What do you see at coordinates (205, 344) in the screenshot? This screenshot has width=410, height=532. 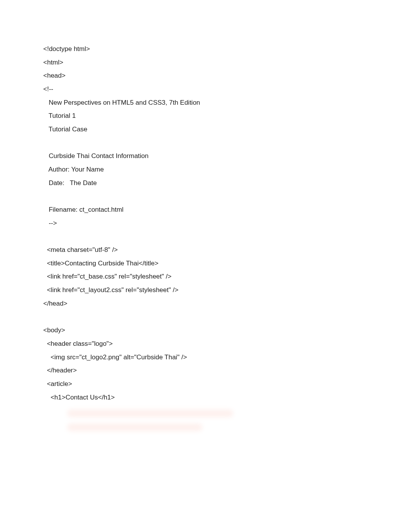 I see `code-line: <header class="logo">` at bounding box center [205, 344].